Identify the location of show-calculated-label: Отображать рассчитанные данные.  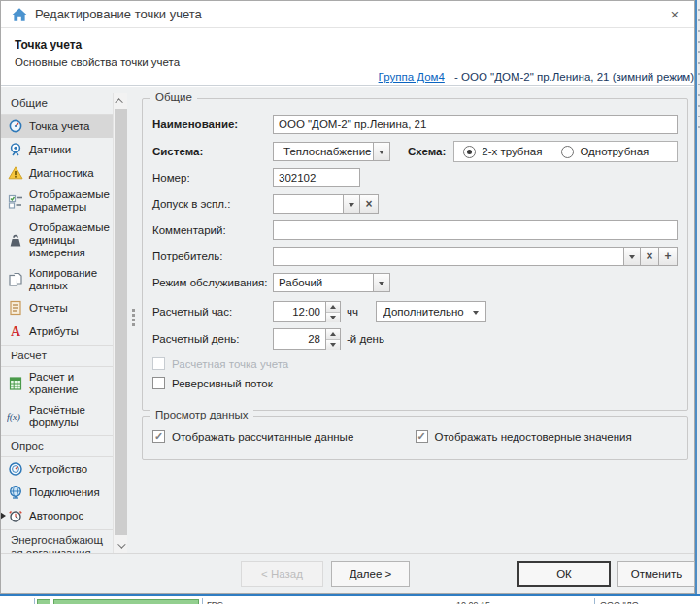
(262, 437).